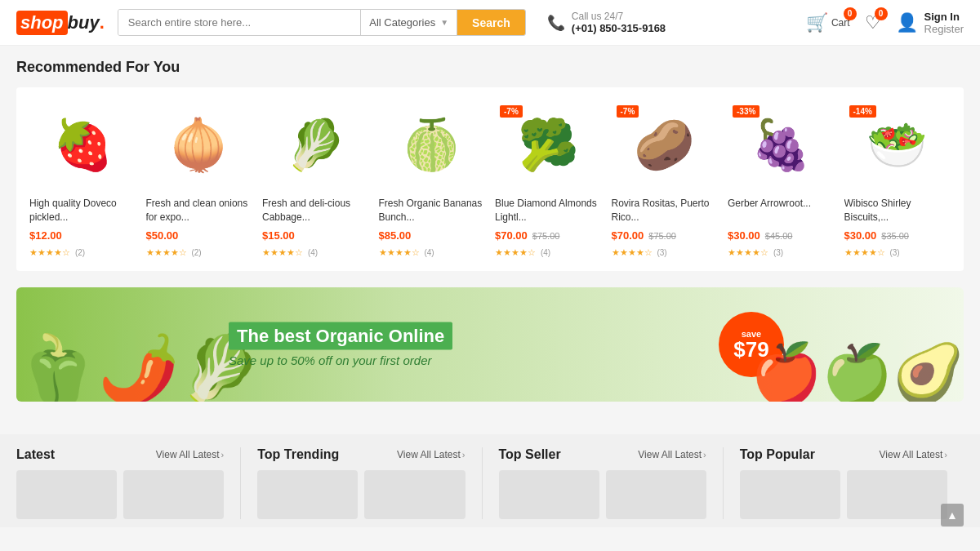  What do you see at coordinates (402, 23) in the screenshot?
I see `category-label: All Categories` at bounding box center [402, 23].